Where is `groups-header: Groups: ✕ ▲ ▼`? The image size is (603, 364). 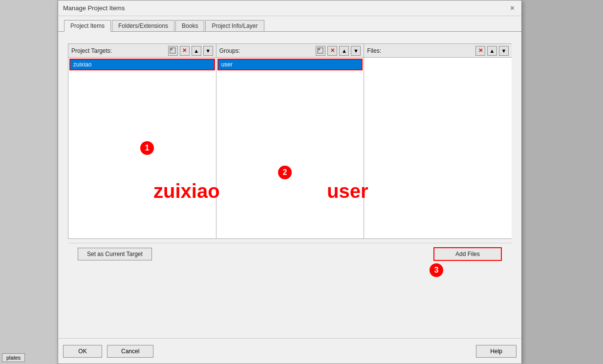 groups-header: Groups: ✕ ▲ ▼ is located at coordinates (290, 51).